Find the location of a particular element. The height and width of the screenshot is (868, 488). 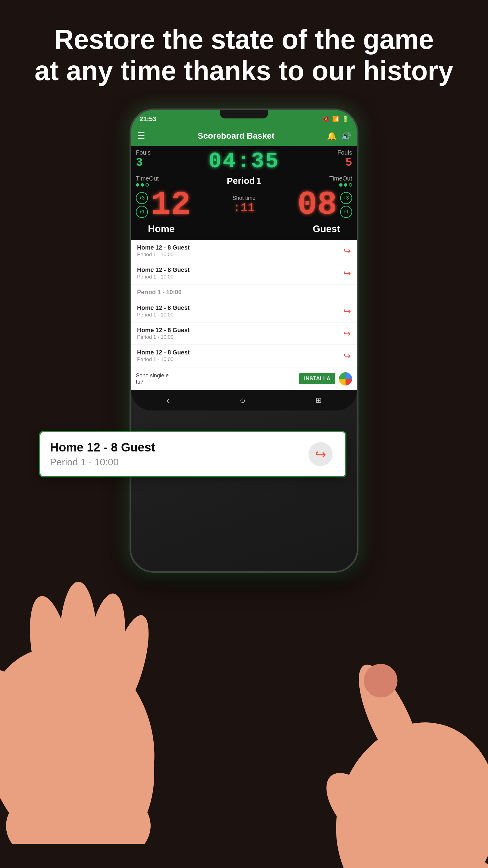

ad-banner: Sono single etu? INSTALLA is located at coordinates (244, 378).